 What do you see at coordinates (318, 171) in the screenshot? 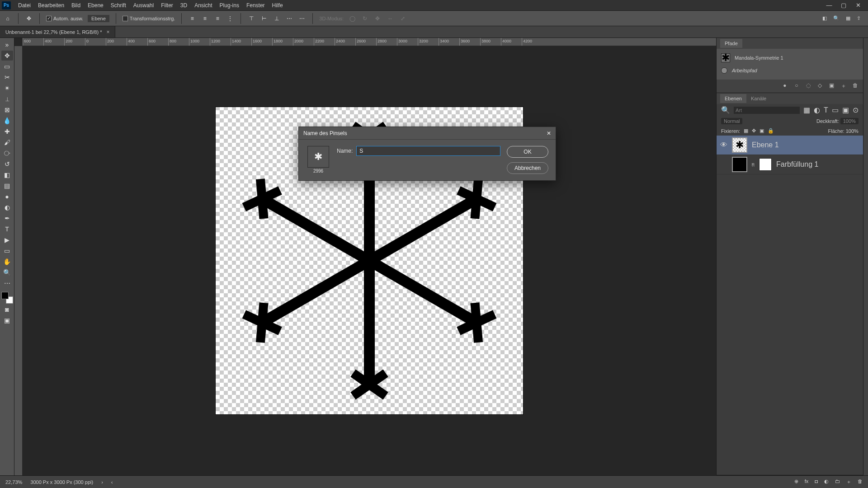
I see `brush-size-label: 2996` at bounding box center [318, 171].